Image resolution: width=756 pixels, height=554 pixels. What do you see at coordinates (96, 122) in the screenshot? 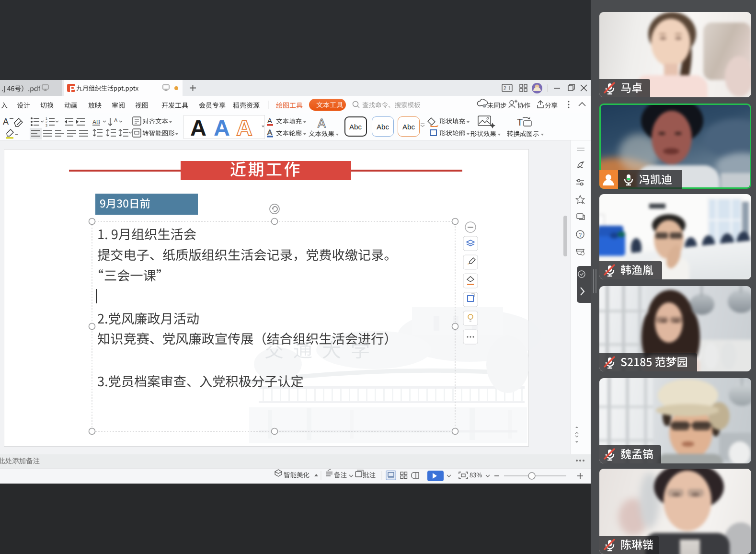
I see `svg-text: AB` at bounding box center [96, 122].